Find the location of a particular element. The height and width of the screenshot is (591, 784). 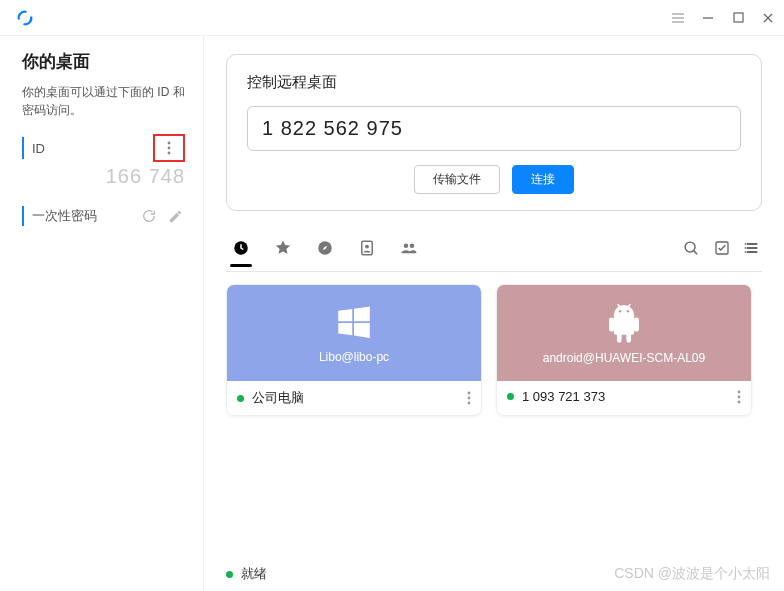

device-card: android@HUAWEI-SCM-AL09 1 093 721 373 is located at coordinates (624, 350).